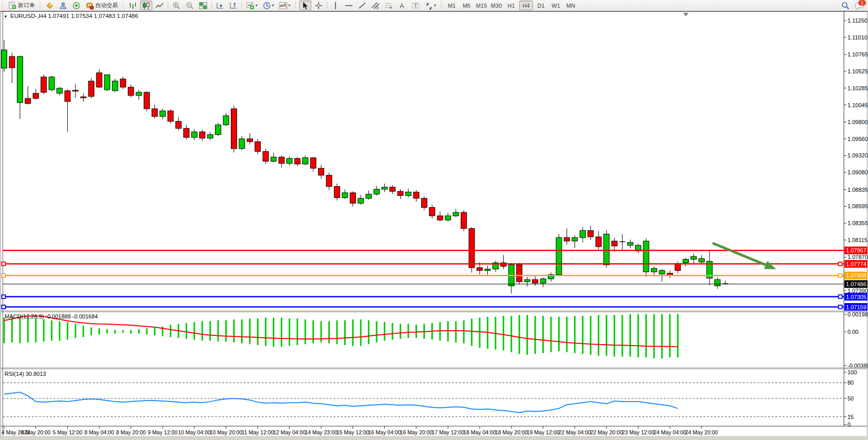  What do you see at coordinates (22, 5) in the screenshot?
I see `new-order-button: 新订单` at bounding box center [22, 5].